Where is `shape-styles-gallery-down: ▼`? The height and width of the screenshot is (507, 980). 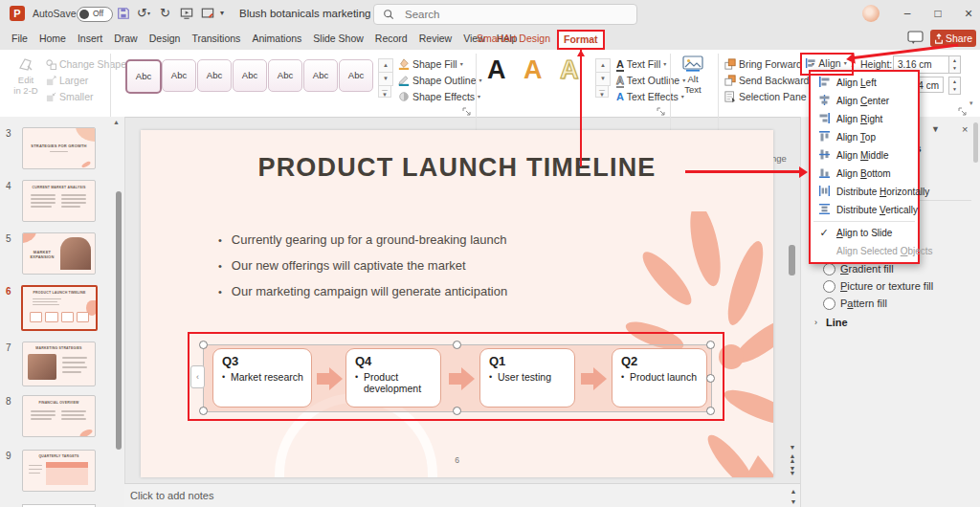
shape-styles-gallery-down: ▼ is located at coordinates (386, 78).